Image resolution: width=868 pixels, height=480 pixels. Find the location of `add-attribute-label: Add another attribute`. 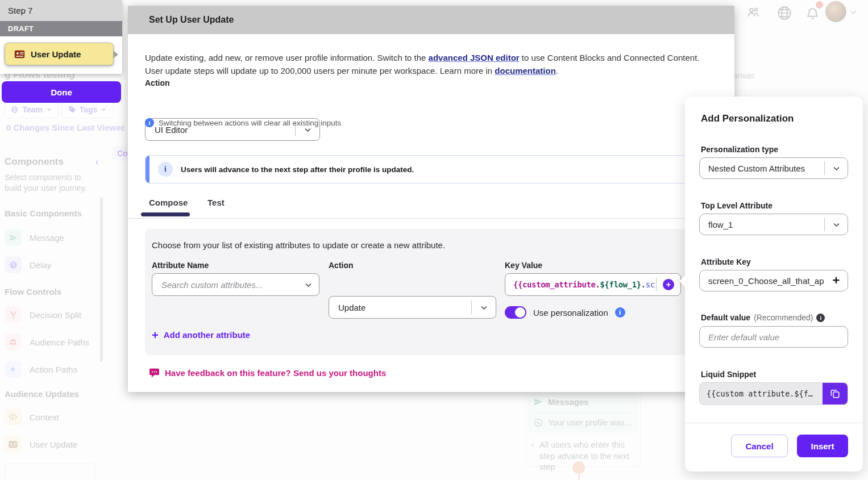

add-attribute-label: Add another attribute is located at coordinates (207, 335).